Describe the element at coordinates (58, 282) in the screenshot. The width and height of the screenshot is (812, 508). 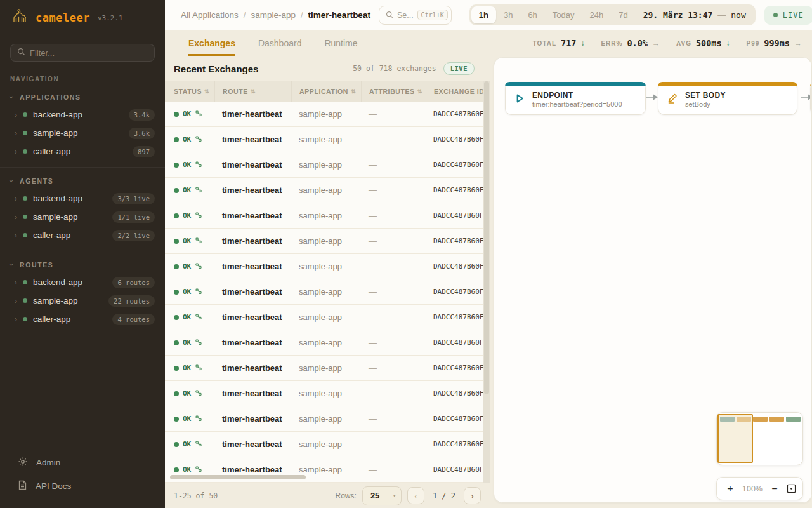
I see `item-label: backend-app` at that location.